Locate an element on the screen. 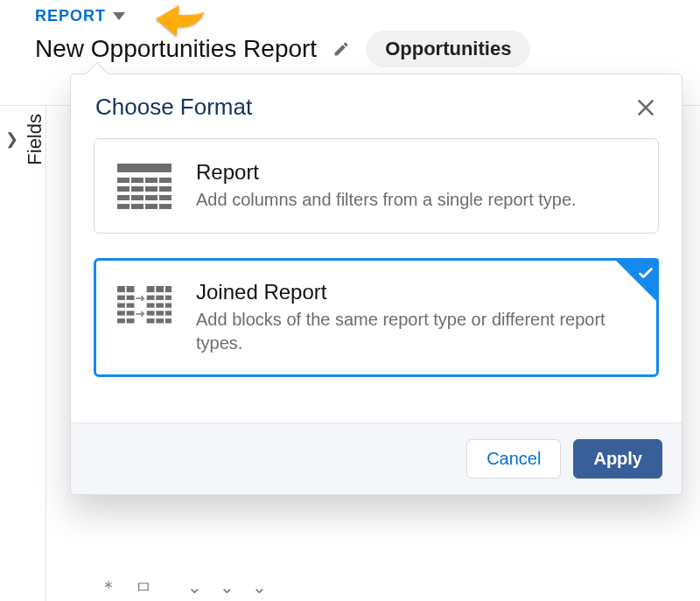  edit-pencil-icon is located at coordinates (341, 49).